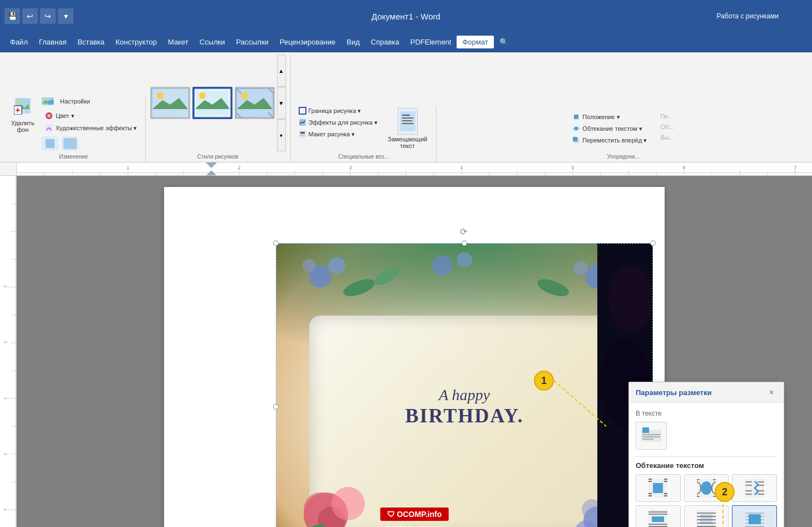 Image resolution: width=812 pixels, height=527 pixels. I want to click on styles-scroll-down: ▼, so click(281, 103).